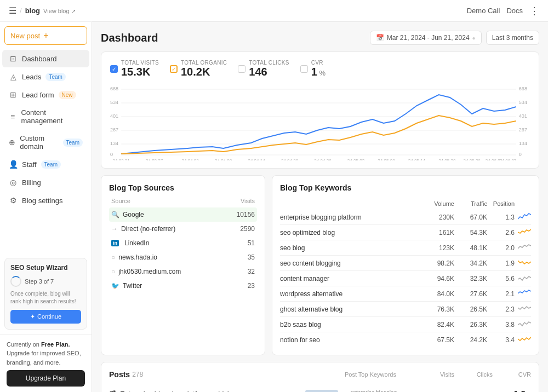 This screenshot has height=392, width=548. What do you see at coordinates (179, 391) in the screenshot?
I see `post-title-0: Enterprise blogging platform, which...` at bounding box center [179, 391].